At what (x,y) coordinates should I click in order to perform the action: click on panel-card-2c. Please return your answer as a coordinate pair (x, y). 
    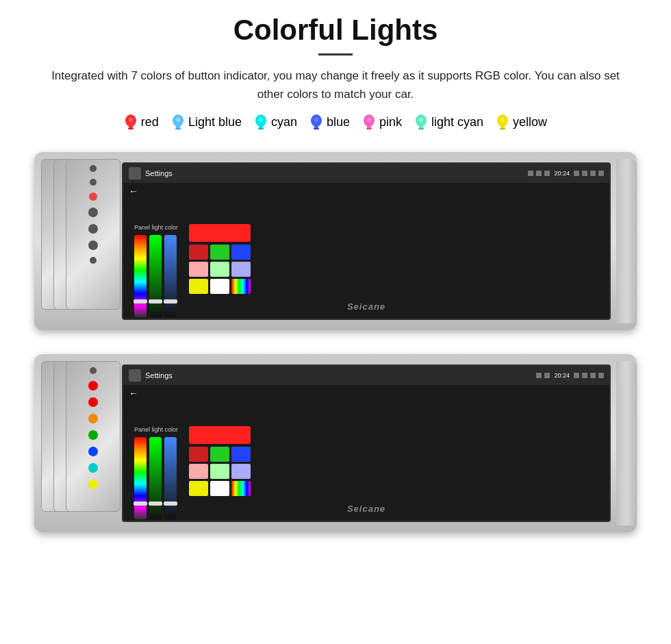
    Looking at the image, I should click on (93, 436).